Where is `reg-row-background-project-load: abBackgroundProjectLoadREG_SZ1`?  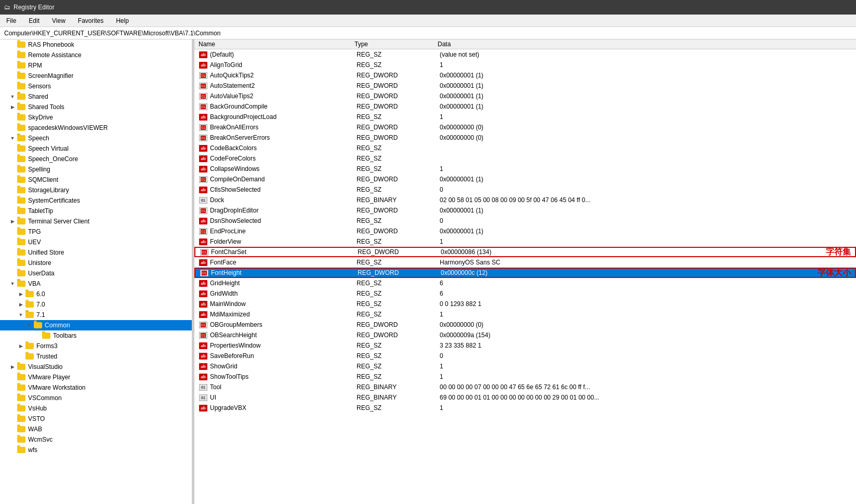 reg-row-background-project-load: abBackgroundProjectLoadREG_SZ1 is located at coordinates (525, 117).